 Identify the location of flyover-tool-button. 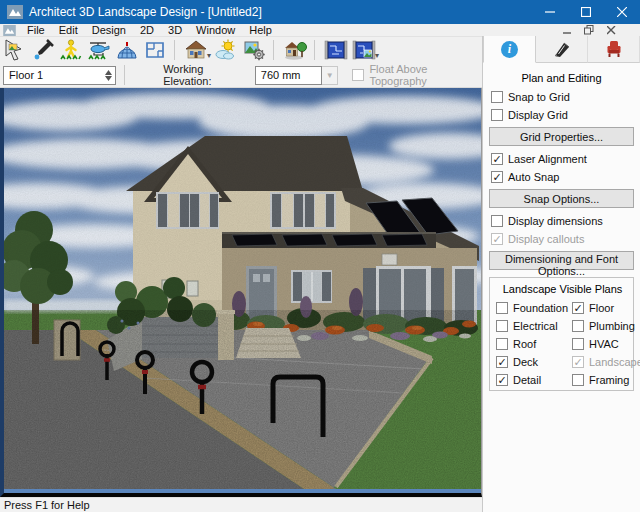
(99, 50).